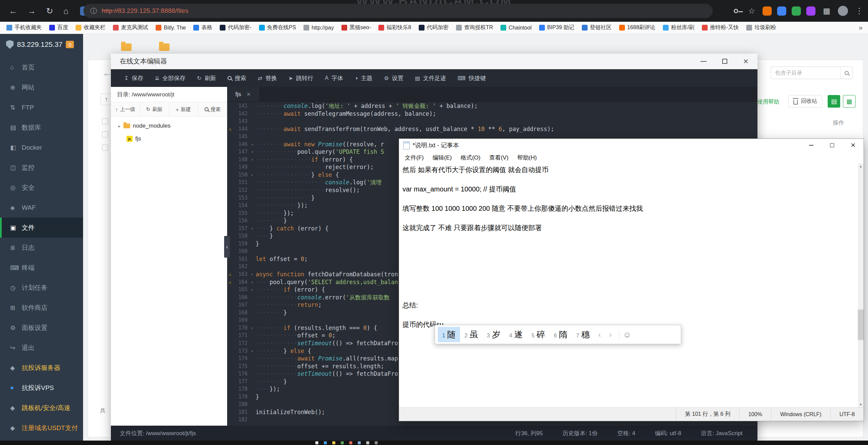 This screenshot has width=868, height=445. Describe the element at coordinates (720, 28) in the screenshot. I see `bookmark-item: 推特粉-又快` at that location.